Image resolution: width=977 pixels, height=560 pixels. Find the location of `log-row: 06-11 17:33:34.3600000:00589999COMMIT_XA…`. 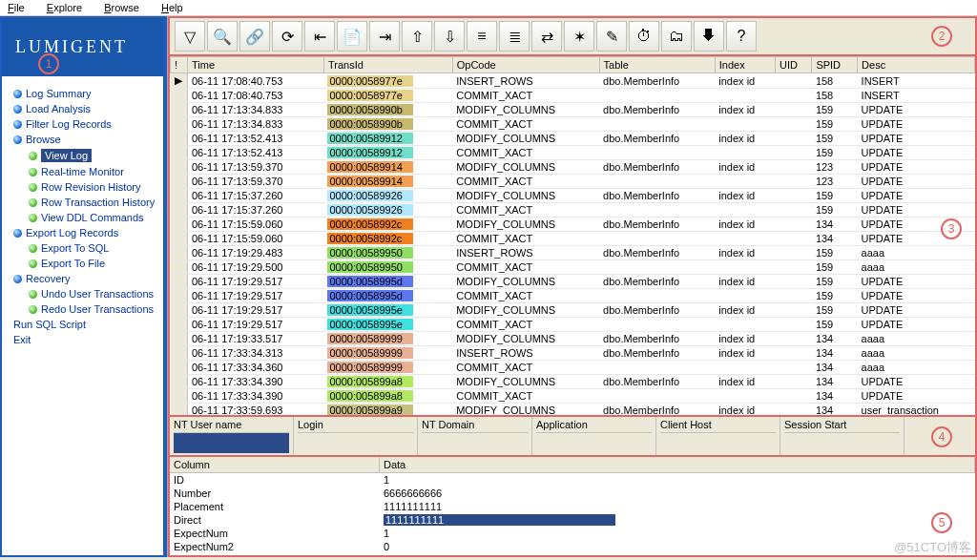

log-row: 06-11 17:33:34.3600000:00589999COMMIT_XA… is located at coordinates (572, 368).